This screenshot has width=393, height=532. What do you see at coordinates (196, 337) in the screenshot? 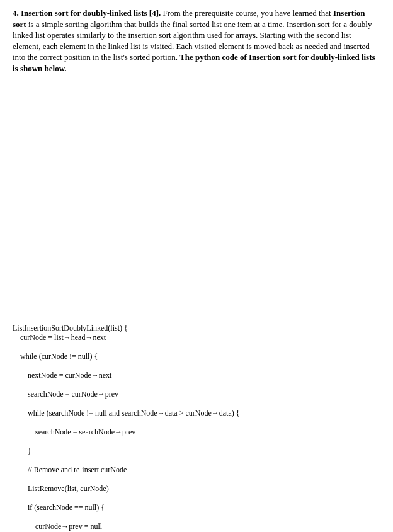
I see `code-line: curNode = list→head→next` at bounding box center [196, 337].